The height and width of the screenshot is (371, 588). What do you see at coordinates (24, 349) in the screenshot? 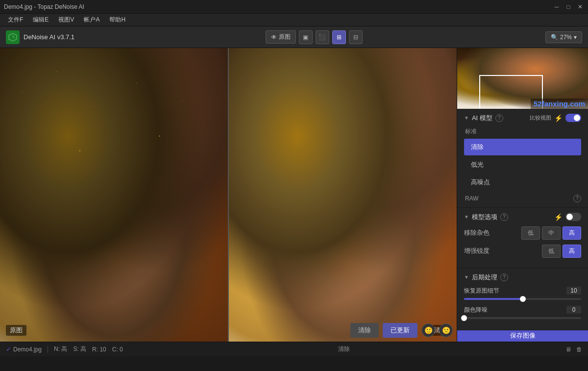
I see `filebar-area: ✓ Demo4.jpg` at bounding box center [24, 349].